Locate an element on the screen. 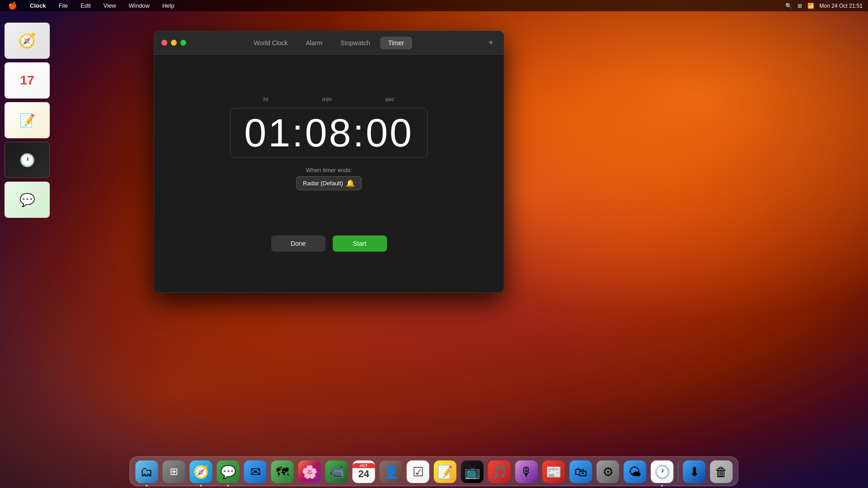 Image resolution: width=868 pixels, height=488 pixels. dock-item-messages: 💬 is located at coordinates (228, 472).